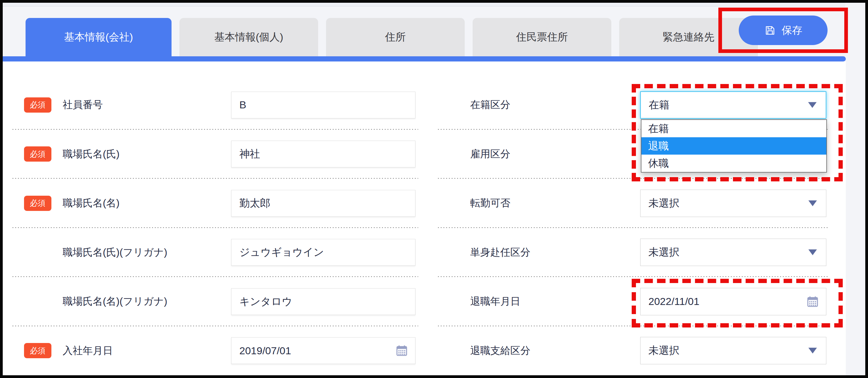 The image size is (868, 378). I want to click on workplace-last-name-label: 職場氏名(氏), so click(91, 154).